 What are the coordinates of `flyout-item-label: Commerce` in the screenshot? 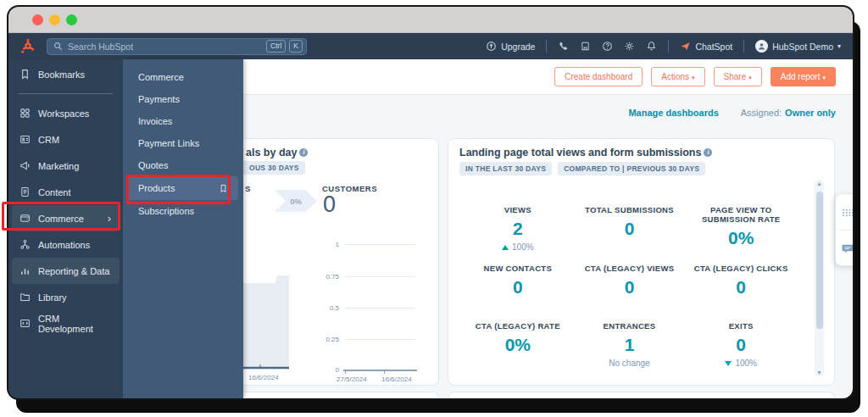 It's located at (161, 77).